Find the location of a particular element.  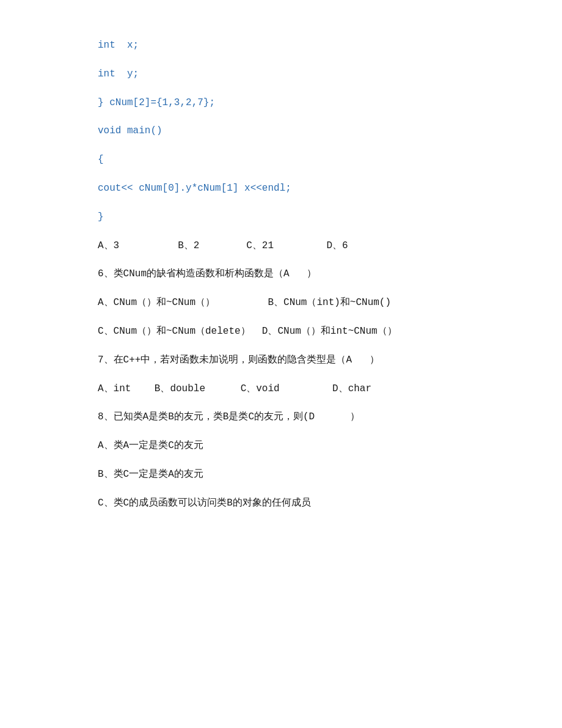

question-8-option-a: A、类A一定是类C的友元 is located at coordinates (305, 446).